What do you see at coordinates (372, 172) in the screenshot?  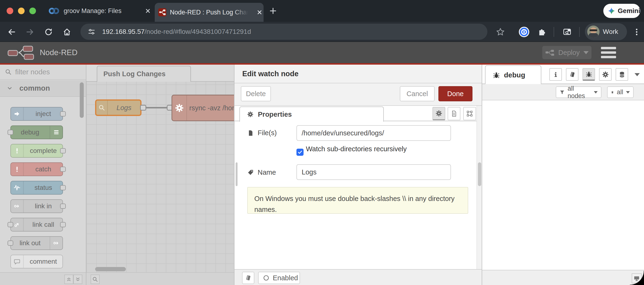 I see `name-input` at bounding box center [372, 172].